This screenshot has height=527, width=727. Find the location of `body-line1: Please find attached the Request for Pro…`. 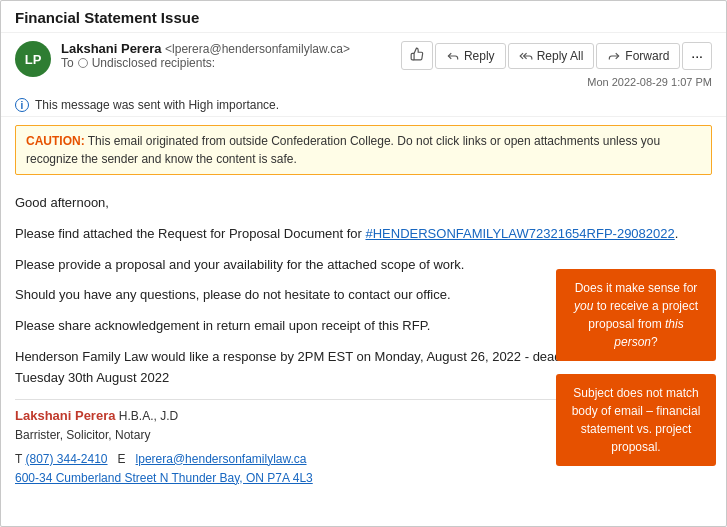

body-line1: Please find attached the Request for Pro… is located at coordinates (364, 234).